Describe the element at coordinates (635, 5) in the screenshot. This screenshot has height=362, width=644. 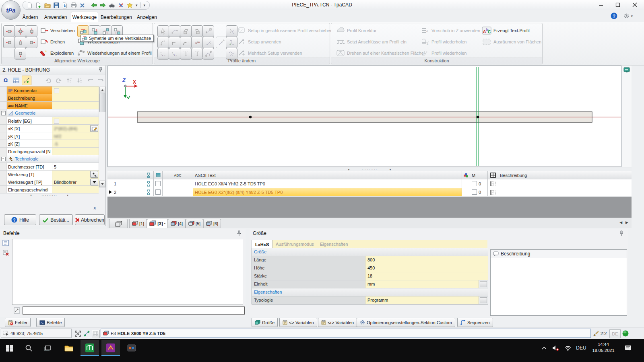
I see `close-button` at that location.